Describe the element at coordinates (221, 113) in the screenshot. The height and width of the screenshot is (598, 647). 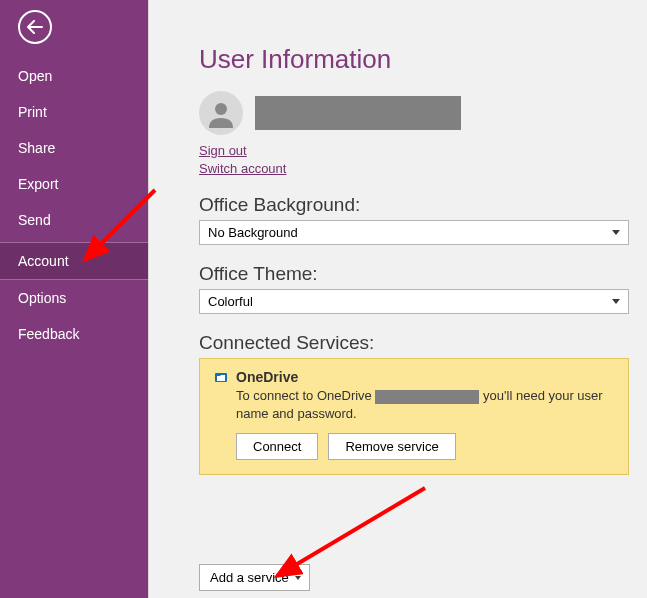
I see `user-icon` at that location.